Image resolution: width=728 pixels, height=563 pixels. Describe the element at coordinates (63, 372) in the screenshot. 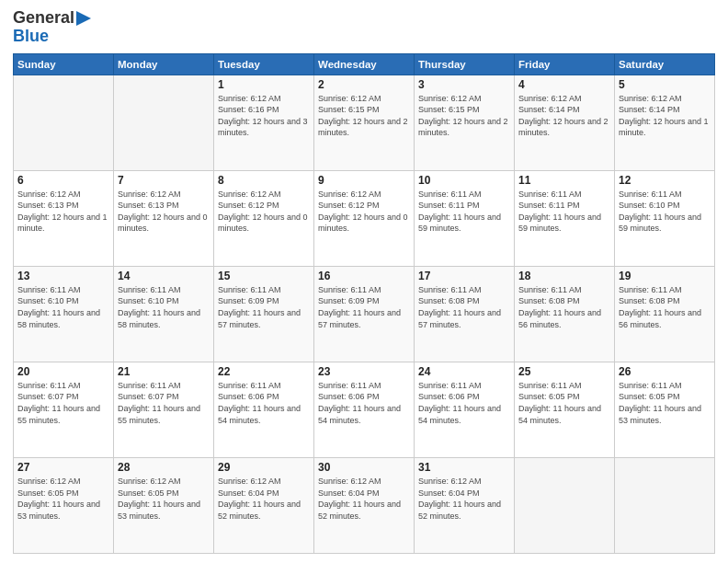

I see `day-number: 20` at that location.